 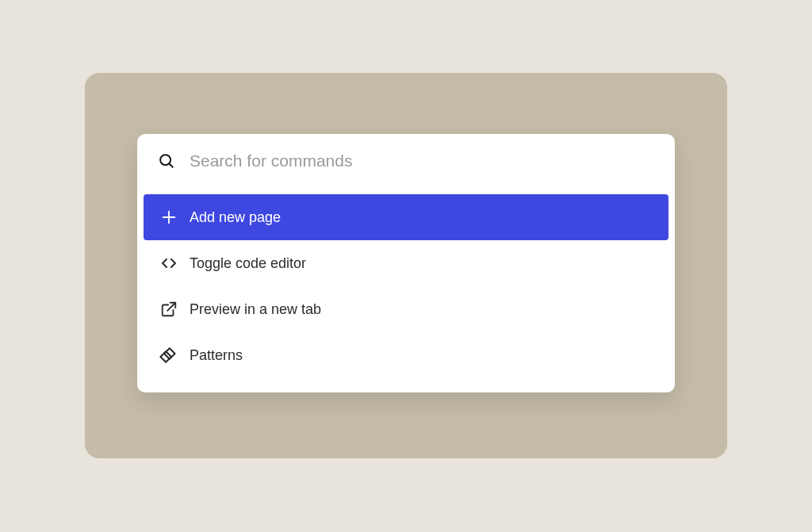 I want to click on command-preview-new-tab: Preview in a new tab, so click(x=406, y=309).